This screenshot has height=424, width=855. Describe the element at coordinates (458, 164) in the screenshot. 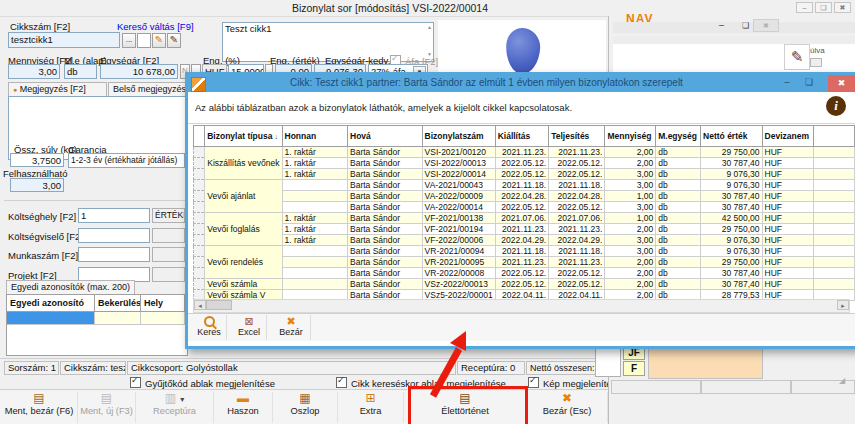

I see `doc-cell: VSI-2022/00013` at that location.